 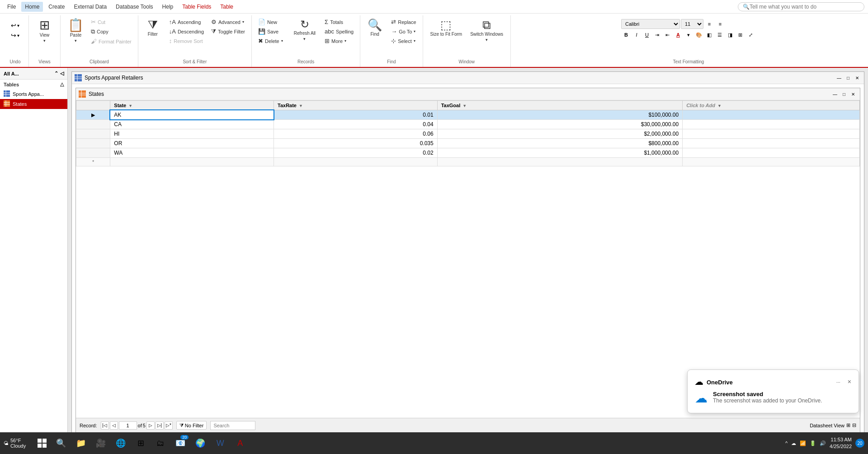 I want to click on paste-button: 📋 Paste ▾, so click(x=76, y=31).